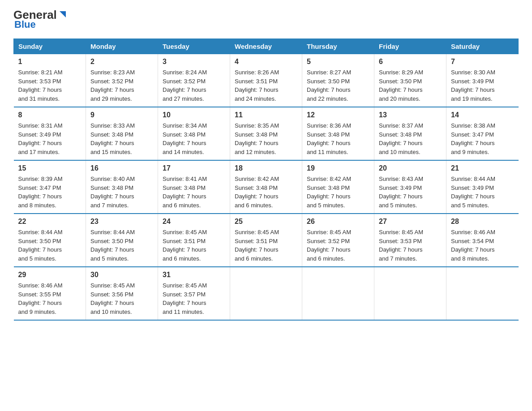  What do you see at coordinates (410, 115) in the screenshot?
I see `day-number: 13` at bounding box center [410, 115].